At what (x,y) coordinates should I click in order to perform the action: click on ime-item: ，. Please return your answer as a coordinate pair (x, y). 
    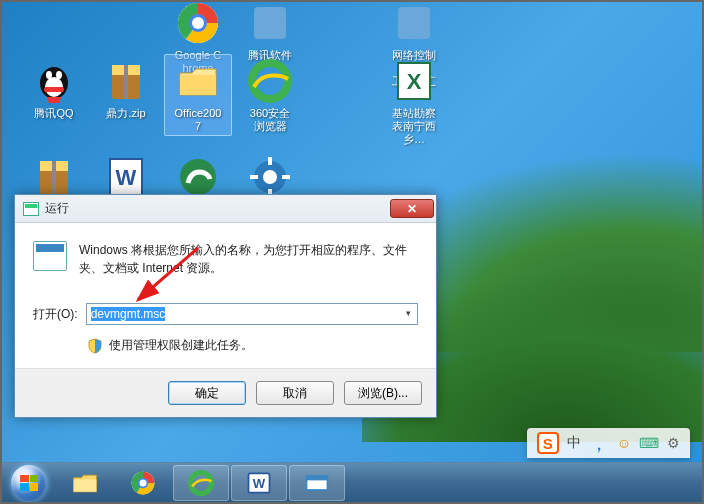
    Looking at the image, I should click on (599, 443).